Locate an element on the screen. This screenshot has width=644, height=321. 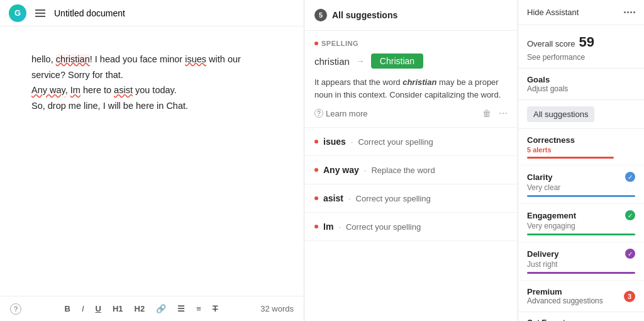
adjust-goals-link: Adjust goals is located at coordinates (581, 89).